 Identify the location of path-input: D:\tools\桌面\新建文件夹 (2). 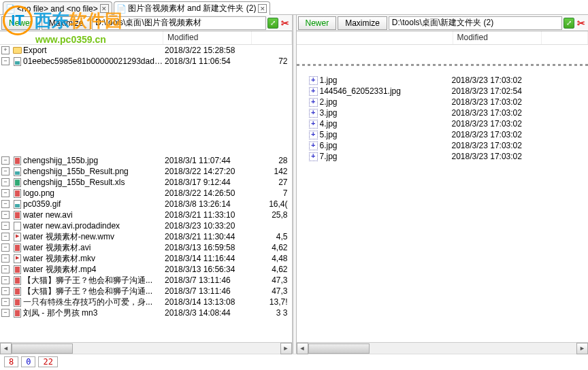
(475, 23).